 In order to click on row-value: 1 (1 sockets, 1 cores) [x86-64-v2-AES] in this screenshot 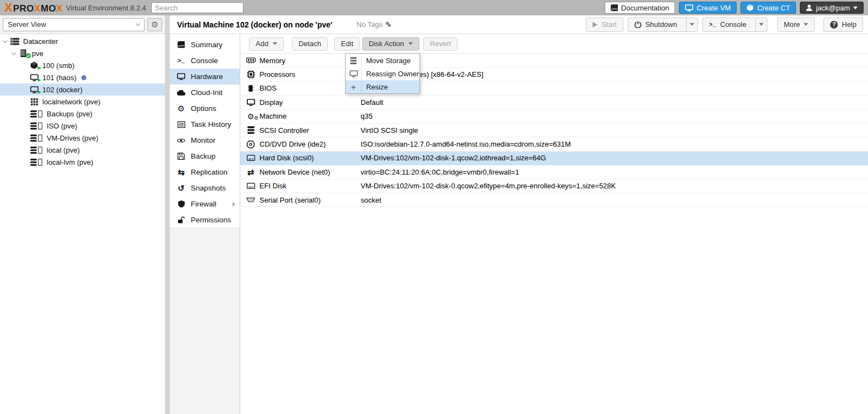, I will do `click(615, 75)`.